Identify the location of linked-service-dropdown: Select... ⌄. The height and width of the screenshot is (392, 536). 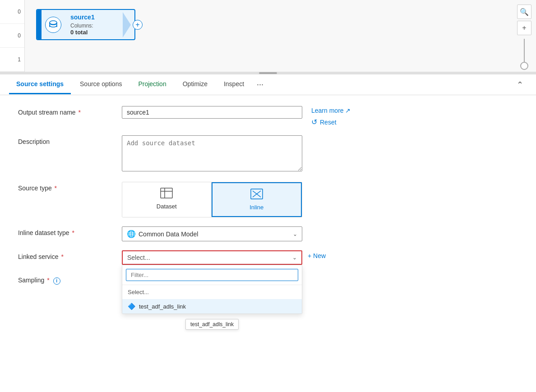
(212, 258).